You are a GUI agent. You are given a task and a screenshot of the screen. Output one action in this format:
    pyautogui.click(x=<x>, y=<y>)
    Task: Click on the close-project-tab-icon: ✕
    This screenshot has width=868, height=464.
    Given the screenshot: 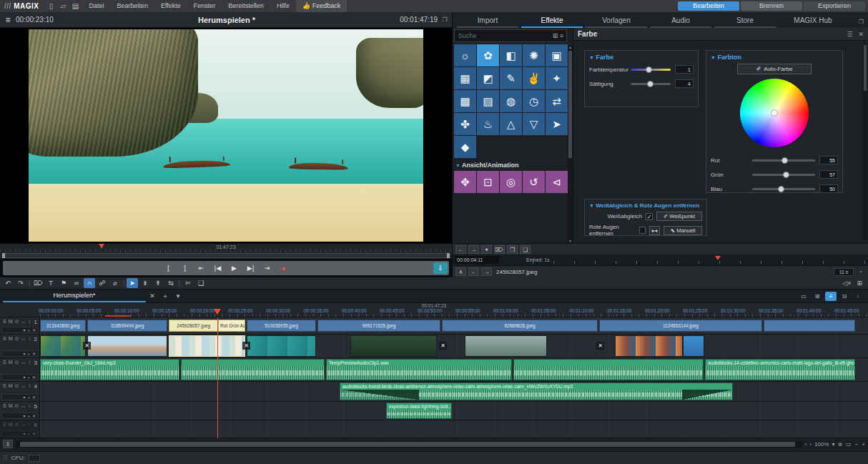 What is the action you would take?
    pyautogui.click(x=152, y=296)
    